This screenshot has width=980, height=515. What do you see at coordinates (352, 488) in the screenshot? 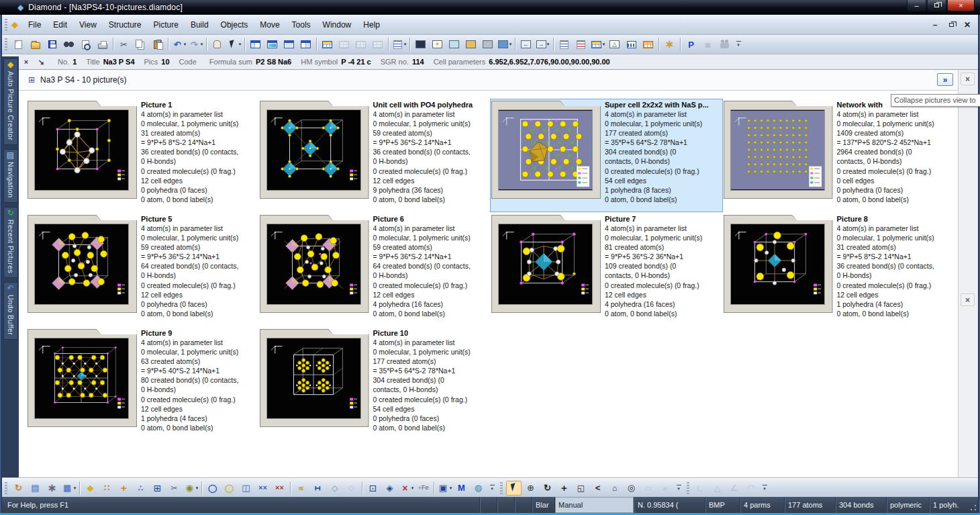
I see `ring-search-alt-button: ◇` at bounding box center [352, 488].